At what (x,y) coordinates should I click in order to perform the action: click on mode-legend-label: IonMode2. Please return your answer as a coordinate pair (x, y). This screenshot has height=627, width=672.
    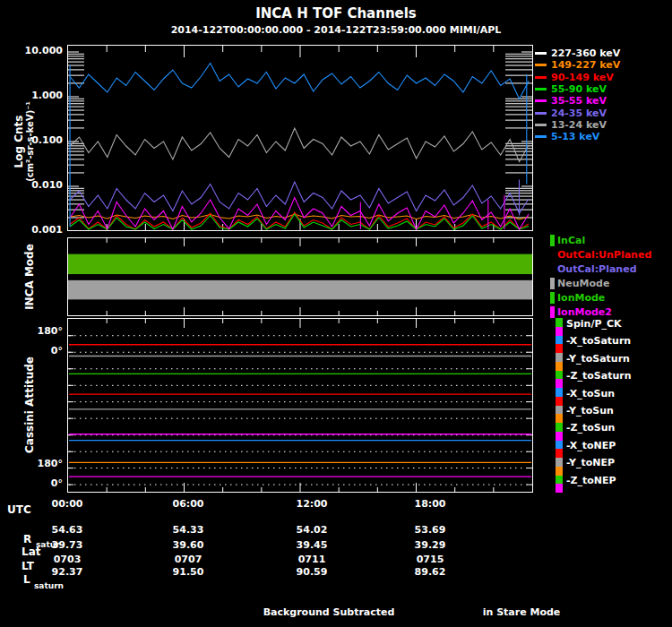
    Looking at the image, I should click on (584, 312).